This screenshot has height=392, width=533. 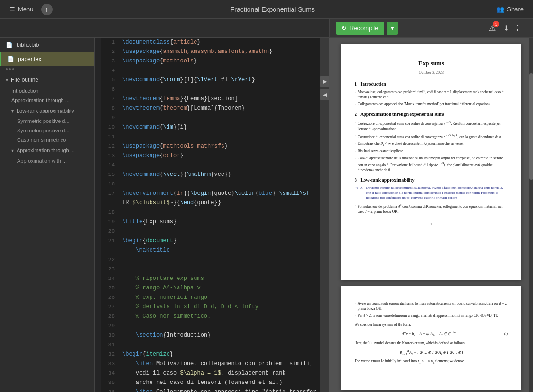 I want to click on recompile-button: ↻ Recompile, so click(x=360, y=28).